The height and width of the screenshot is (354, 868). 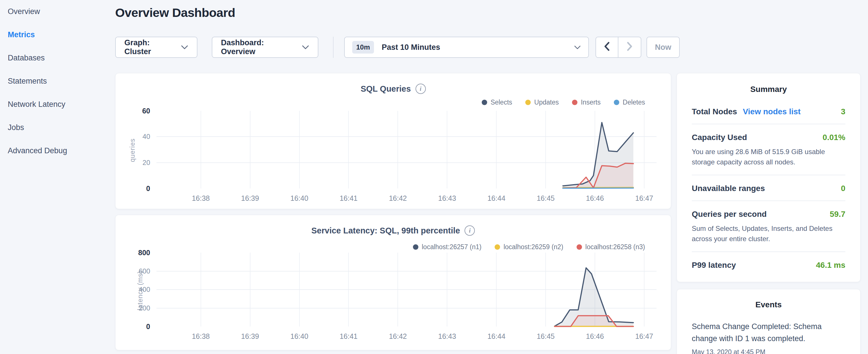 I want to click on y-tick-label: 600, so click(x=137, y=271).